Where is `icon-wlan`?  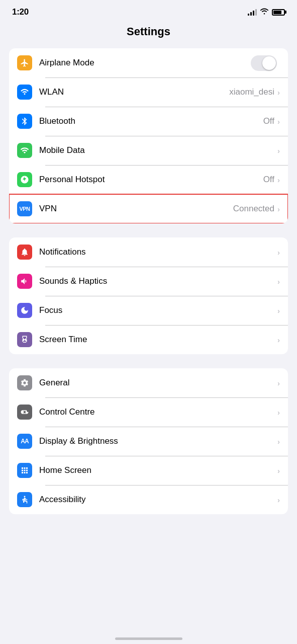 icon-wlan is located at coordinates (25, 92).